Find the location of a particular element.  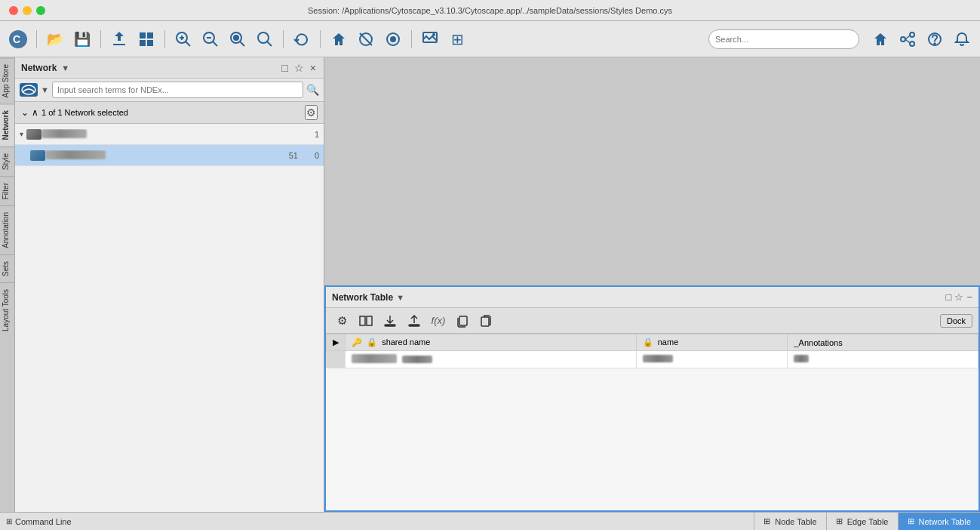

zoom-out-button is located at coordinates (210, 39).